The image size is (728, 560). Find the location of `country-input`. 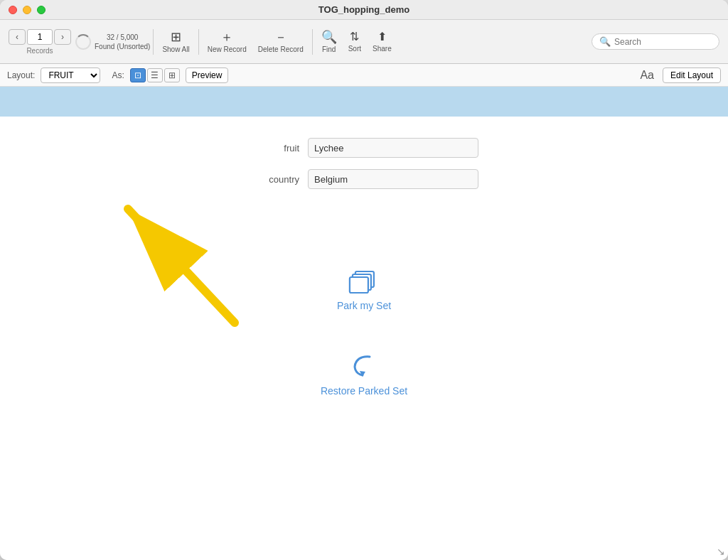

country-input is located at coordinates (393, 179).